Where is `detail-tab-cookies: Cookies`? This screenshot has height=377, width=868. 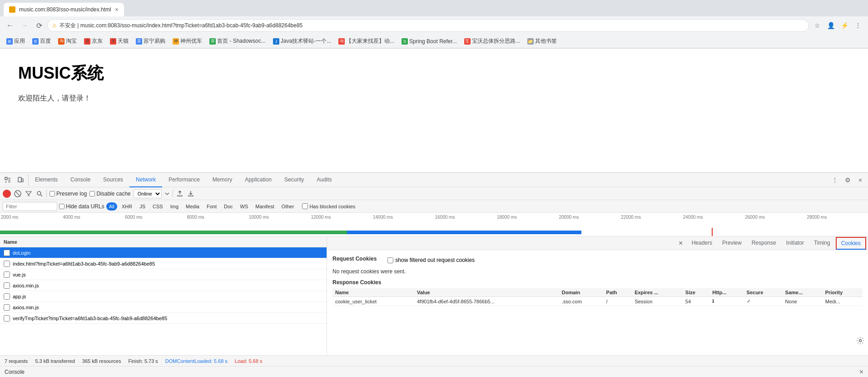 detail-tab-cookies: Cookies is located at coordinates (851, 243).